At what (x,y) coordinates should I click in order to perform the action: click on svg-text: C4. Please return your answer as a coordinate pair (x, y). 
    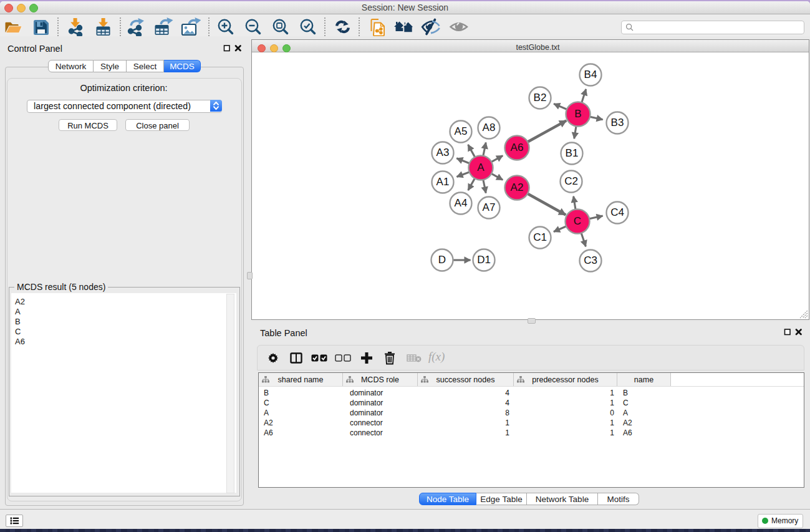
    Looking at the image, I should click on (617, 212).